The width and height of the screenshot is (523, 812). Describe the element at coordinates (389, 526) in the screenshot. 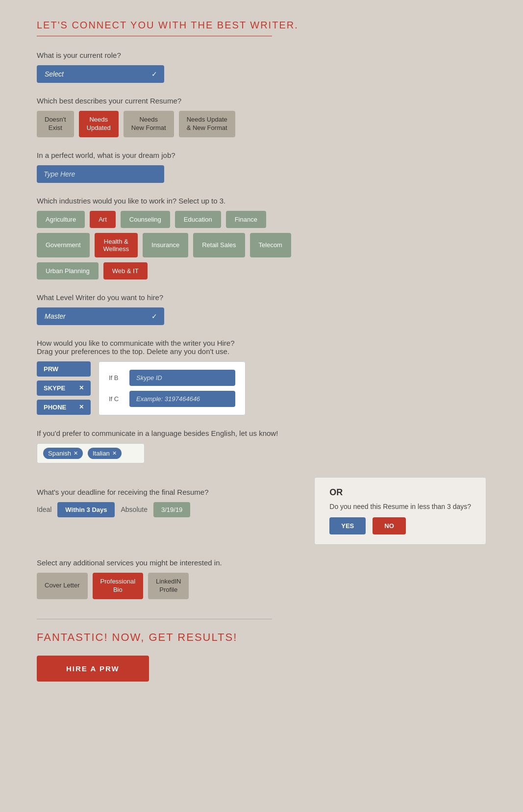

I see `no-button: NO` at that location.